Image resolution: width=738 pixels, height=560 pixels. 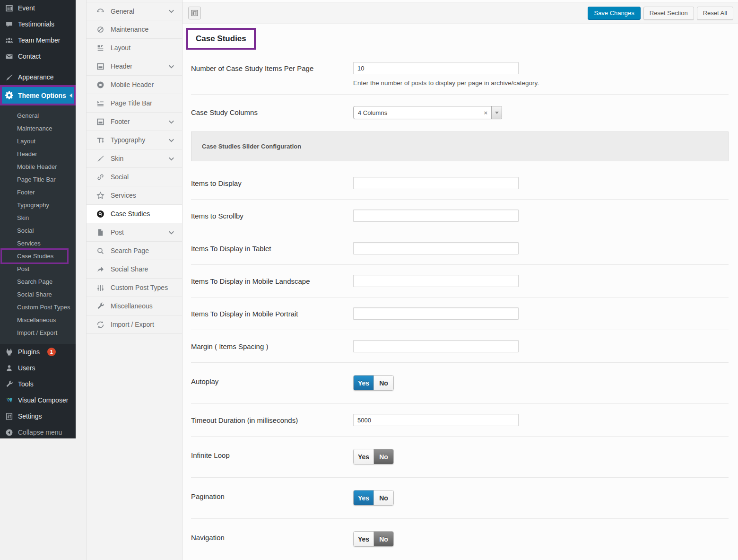 What do you see at coordinates (38, 180) in the screenshot?
I see `submenu-item-page-title-bar: Page Title Bar` at bounding box center [38, 180].